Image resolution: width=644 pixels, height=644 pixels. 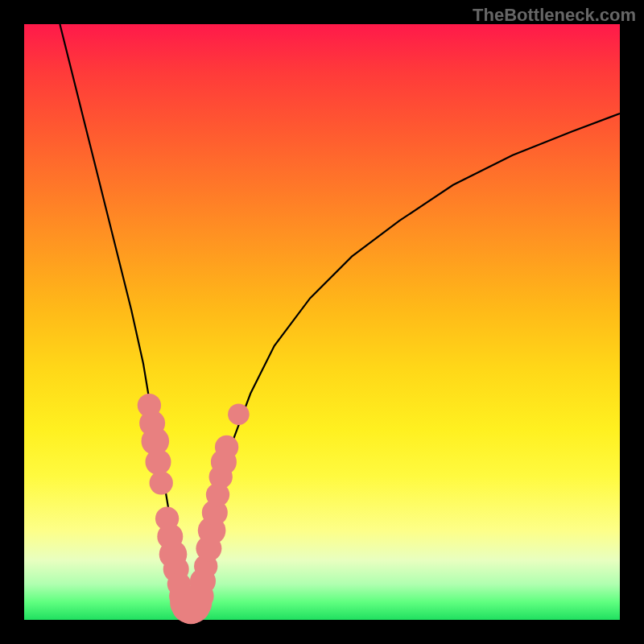 What do you see at coordinates (554, 15) in the screenshot?
I see `watermark-text: TheBottleneck.com` at bounding box center [554, 15].